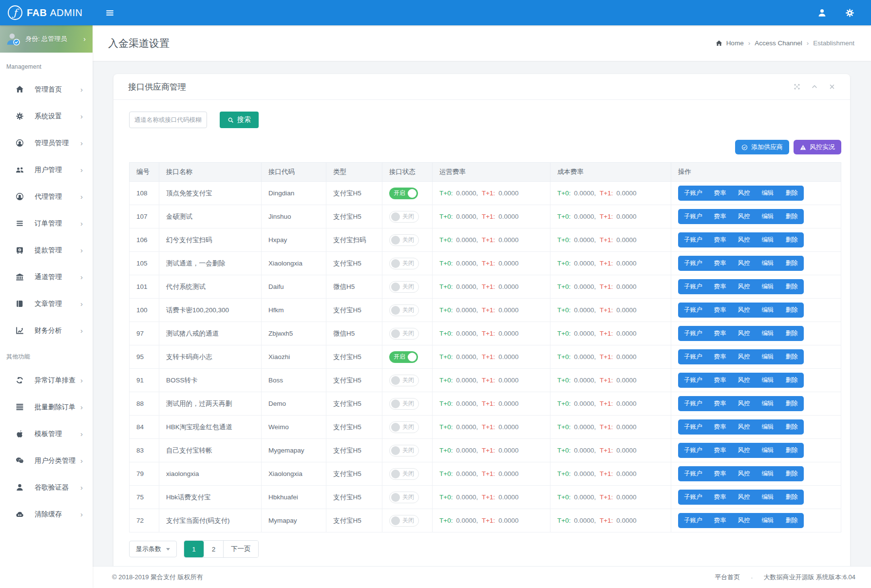  I want to click on sidebar-item-withdraw-management: 提款管理, so click(46, 250).